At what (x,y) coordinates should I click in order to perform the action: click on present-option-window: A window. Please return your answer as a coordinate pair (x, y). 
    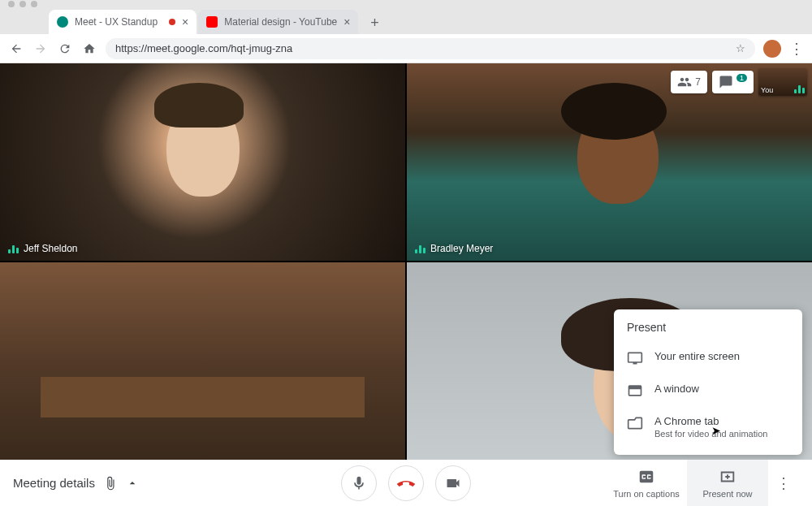
    Looking at the image, I should click on (708, 391).